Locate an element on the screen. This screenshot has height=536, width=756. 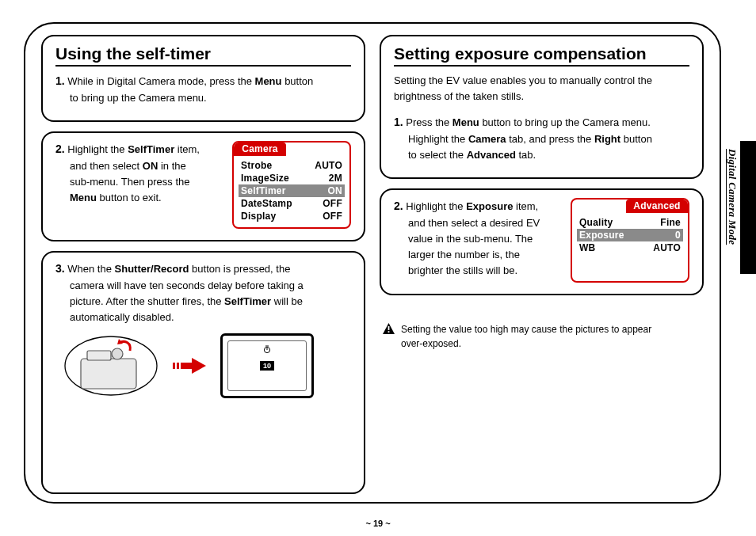
text: Setting the EV value enables you to manu… is located at coordinates (542, 81).